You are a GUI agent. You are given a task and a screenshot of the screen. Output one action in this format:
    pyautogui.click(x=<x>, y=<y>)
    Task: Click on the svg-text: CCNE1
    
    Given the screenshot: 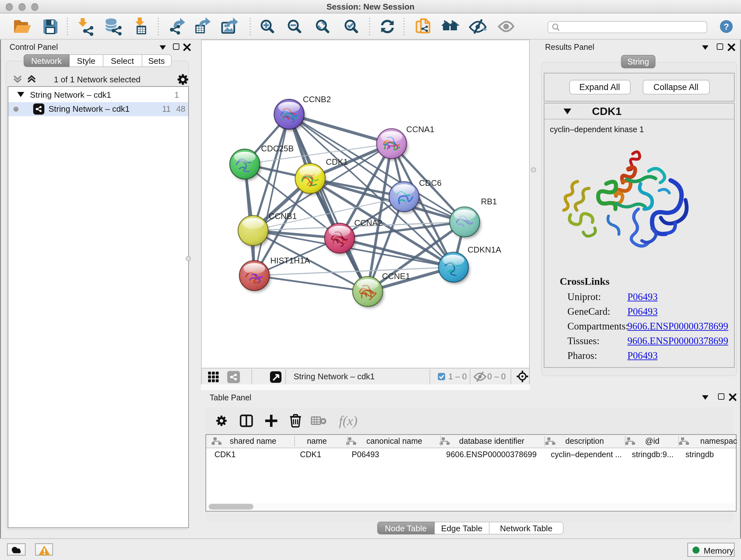 What is the action you would take?
    pyautogui.click(x=396, y=276)
    